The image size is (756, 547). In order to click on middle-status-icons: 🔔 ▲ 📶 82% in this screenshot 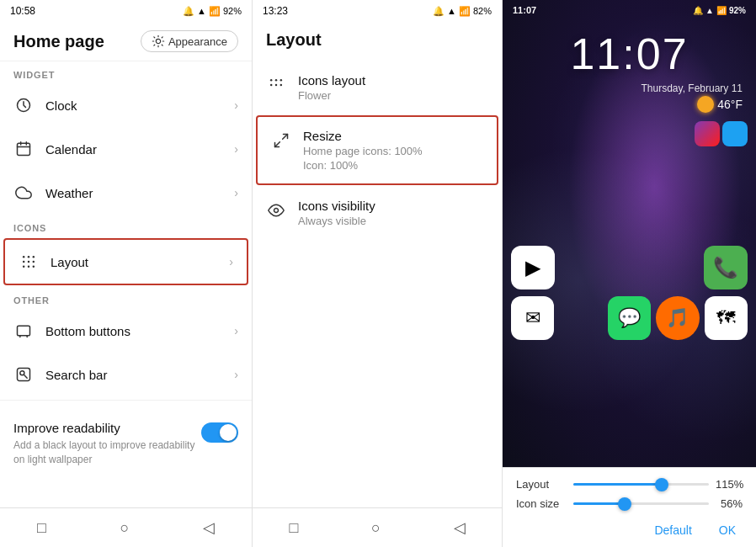, I will do `click(462, 12)`.